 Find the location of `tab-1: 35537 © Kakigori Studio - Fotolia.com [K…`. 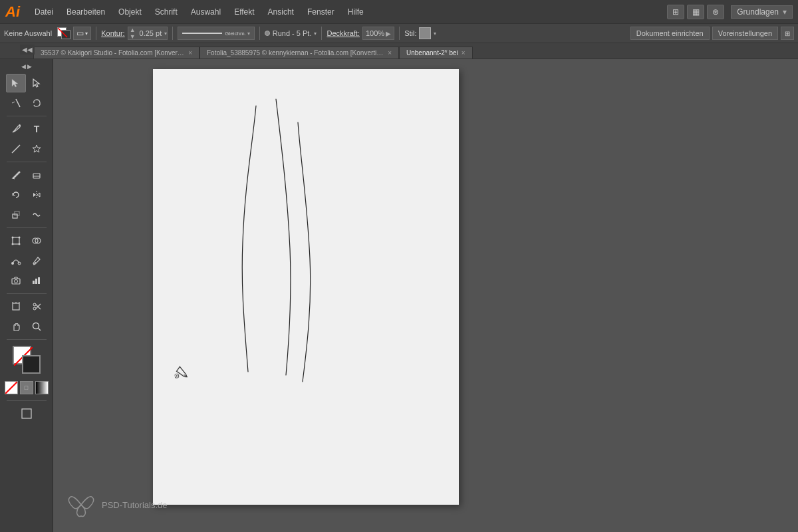

tab-1: 35537 © Kakigori Studio - Fotolia.com [K… is located at coordinates (116, 53).